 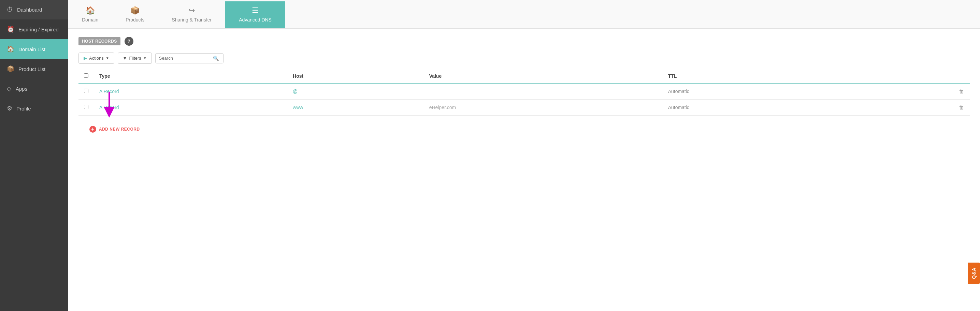 I want to click on header-value: Value, so click(x=543, y=76).